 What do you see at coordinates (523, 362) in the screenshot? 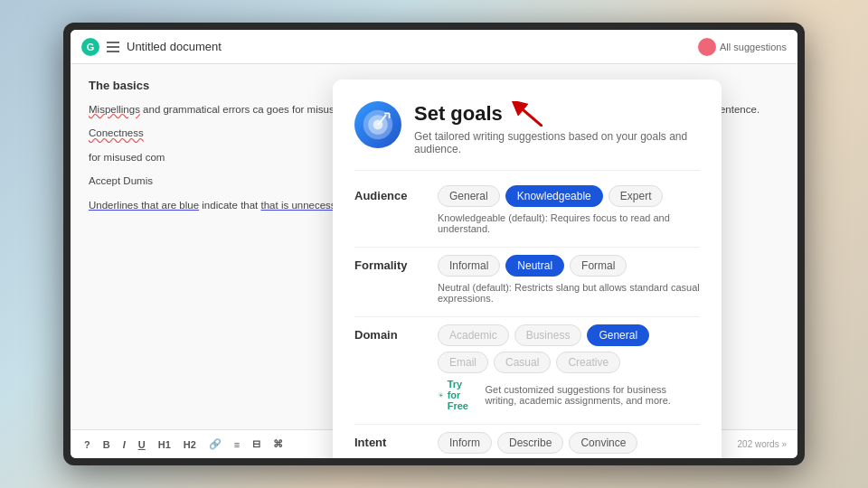
I see `domain-casual-button: Casual` at bounding box center [523, 362].